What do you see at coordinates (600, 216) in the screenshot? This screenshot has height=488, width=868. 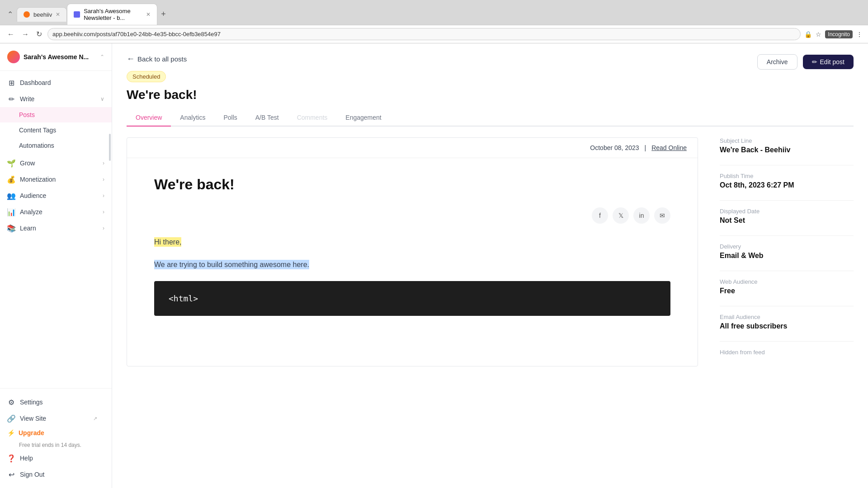 I see `facebook-share-button: f` at bounding box center [600, 216].